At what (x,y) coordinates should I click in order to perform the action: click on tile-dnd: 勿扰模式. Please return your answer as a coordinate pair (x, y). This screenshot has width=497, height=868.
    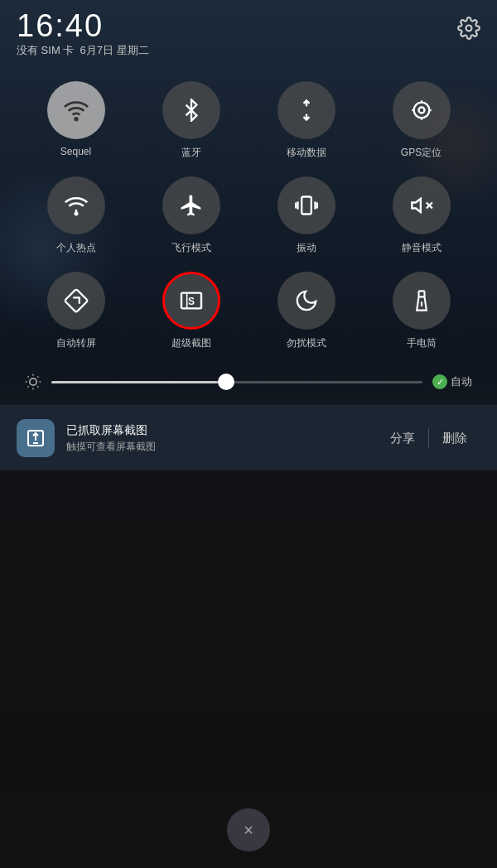
    Looking at the image, I should click on (306, 311).